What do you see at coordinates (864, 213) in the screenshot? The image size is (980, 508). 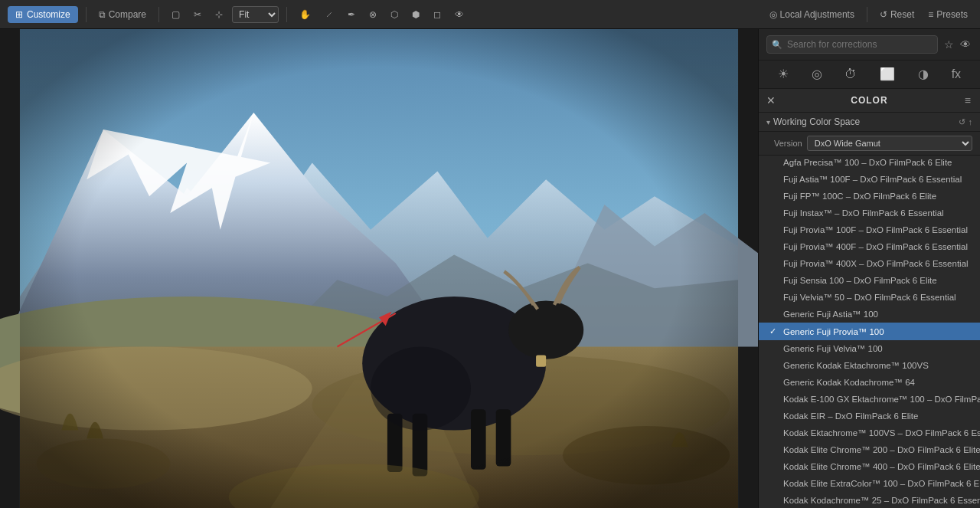 I see `film-simulation-label: Fuji Instax™ – DxO FilmPack 6 Essential` at bounding box center [864, 213].